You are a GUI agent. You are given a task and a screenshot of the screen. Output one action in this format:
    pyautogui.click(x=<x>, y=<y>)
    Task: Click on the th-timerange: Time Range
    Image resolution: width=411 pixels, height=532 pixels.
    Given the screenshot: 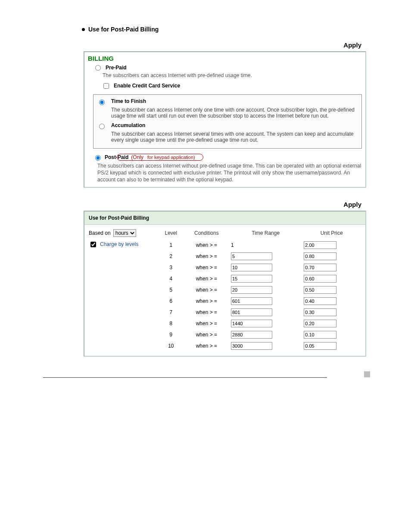 What is the action you would take?
    pyautogui.click(x=265, y=233)
    